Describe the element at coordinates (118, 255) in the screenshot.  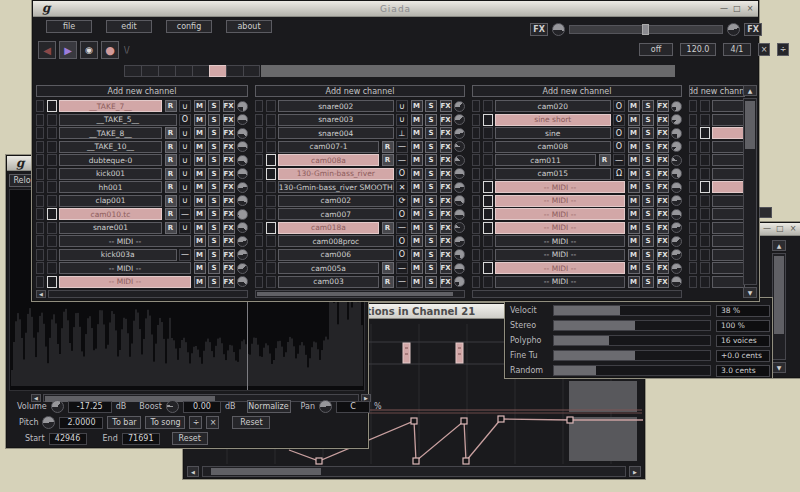
I see `channel-sample-button: kick003a` at that location.